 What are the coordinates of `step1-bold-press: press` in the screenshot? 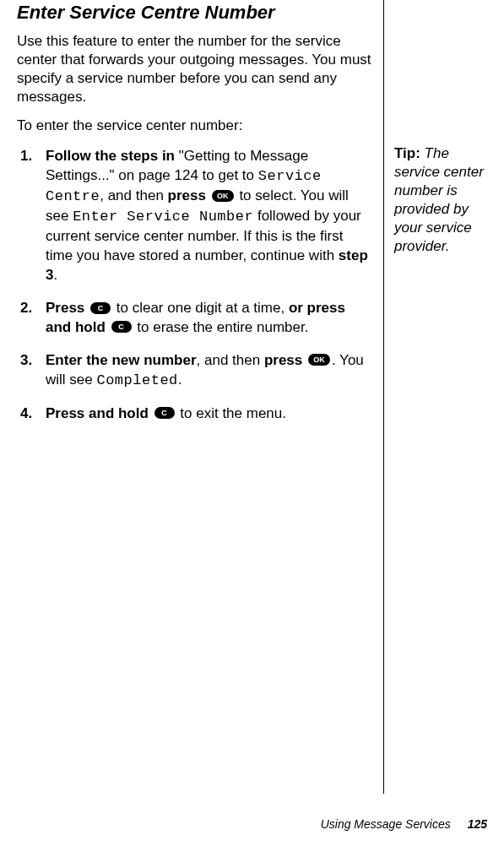 It's located at (189, 196).